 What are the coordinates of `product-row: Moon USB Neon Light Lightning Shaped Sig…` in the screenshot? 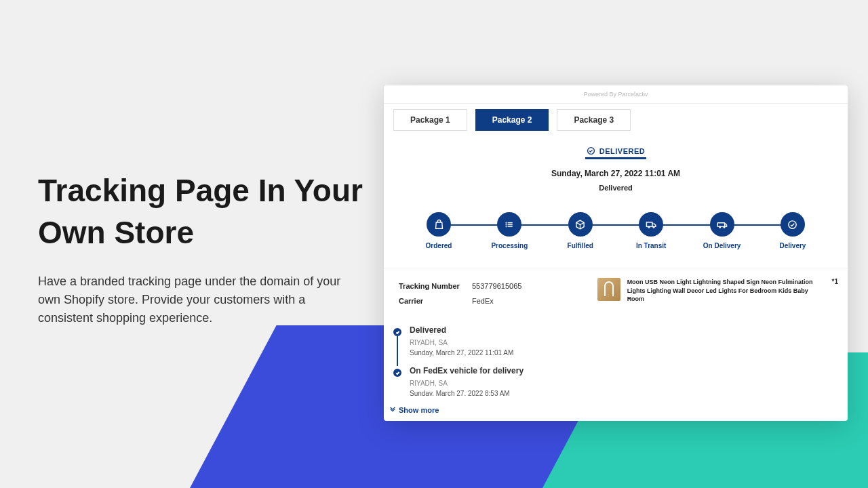 It's located at (717, 297).